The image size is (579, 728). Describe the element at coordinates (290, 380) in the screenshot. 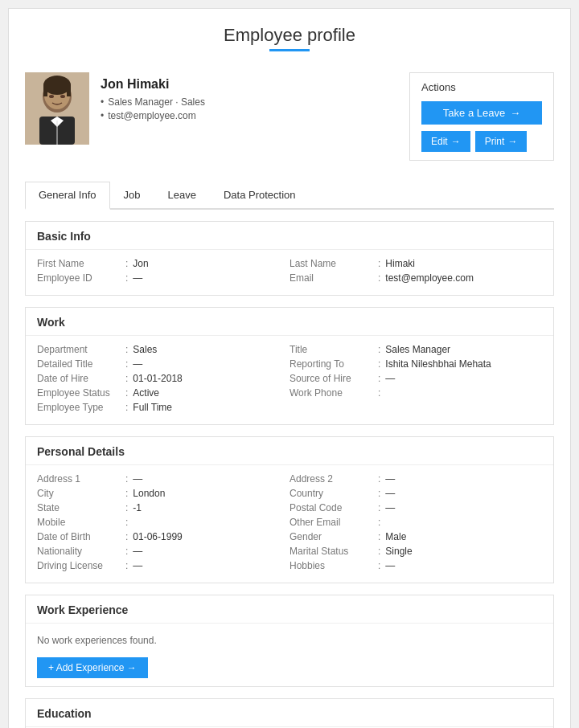

I see `work-fields: Department : Sales Detailed Title : — Da…` at that location.